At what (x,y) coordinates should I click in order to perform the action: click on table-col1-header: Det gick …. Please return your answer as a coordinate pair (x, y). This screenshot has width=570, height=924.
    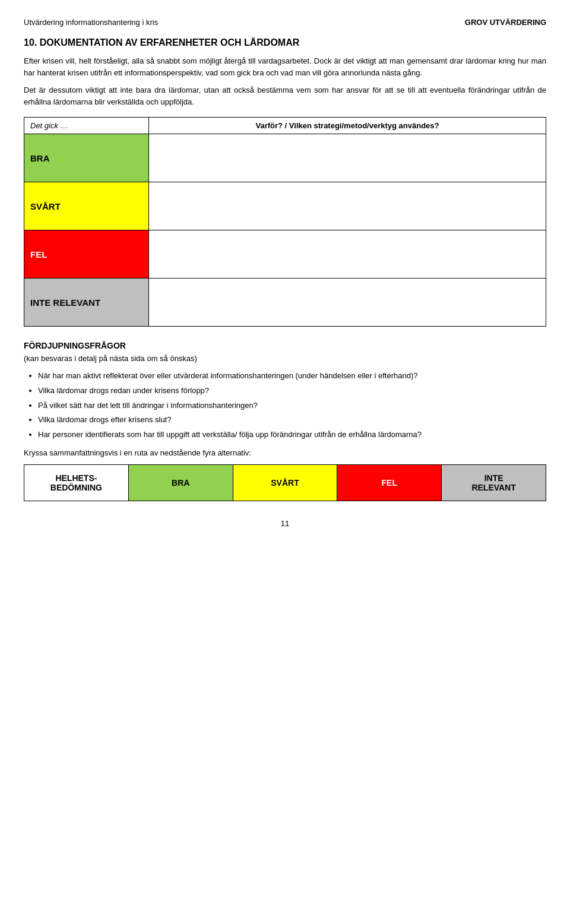
    Looking at the image, I should click on (86, 126).